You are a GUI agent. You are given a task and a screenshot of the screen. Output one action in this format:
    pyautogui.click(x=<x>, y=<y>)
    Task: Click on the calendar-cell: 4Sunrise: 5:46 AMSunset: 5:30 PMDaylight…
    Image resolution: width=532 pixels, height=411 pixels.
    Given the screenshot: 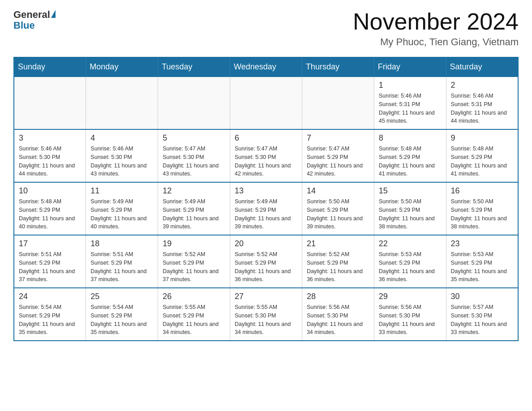 What is the action you would take?
    pyautogui.click(x=122, y=156)
    